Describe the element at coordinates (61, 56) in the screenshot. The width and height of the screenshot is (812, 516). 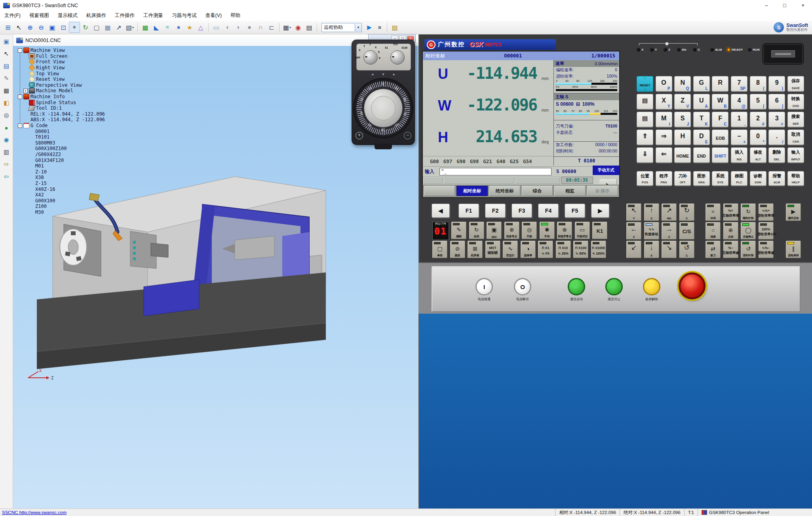
I see `tree-item: Full Screen` at that location.